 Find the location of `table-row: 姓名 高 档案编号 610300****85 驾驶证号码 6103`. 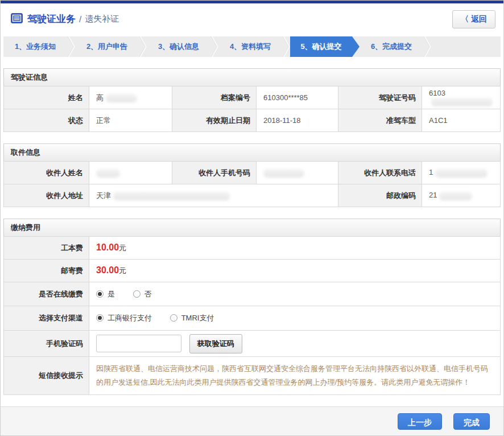

table-row: 姓名 高 档案编号 610300****85 驾驶证号码 6103 is located at coordinates (253, 98).